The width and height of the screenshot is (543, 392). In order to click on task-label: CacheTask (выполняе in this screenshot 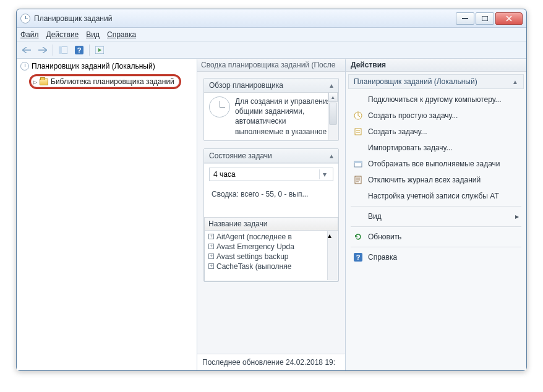, I will do `click(254, 266)`.